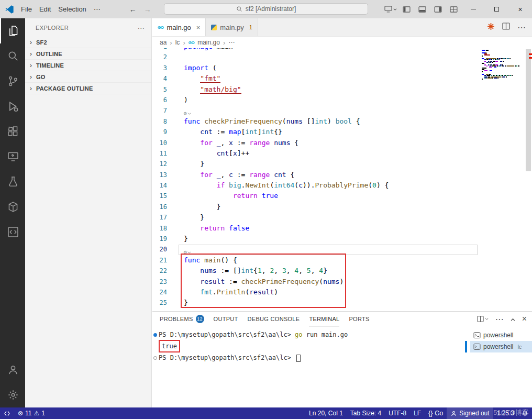 The width and height of the screenshot is (532, 419). What do you see at coordinates (342, 122) in the screenshot?
I see `code-line-8: 8func checkPrimeFrequency(nums []int) bo…` at bounding box center [342, 122].